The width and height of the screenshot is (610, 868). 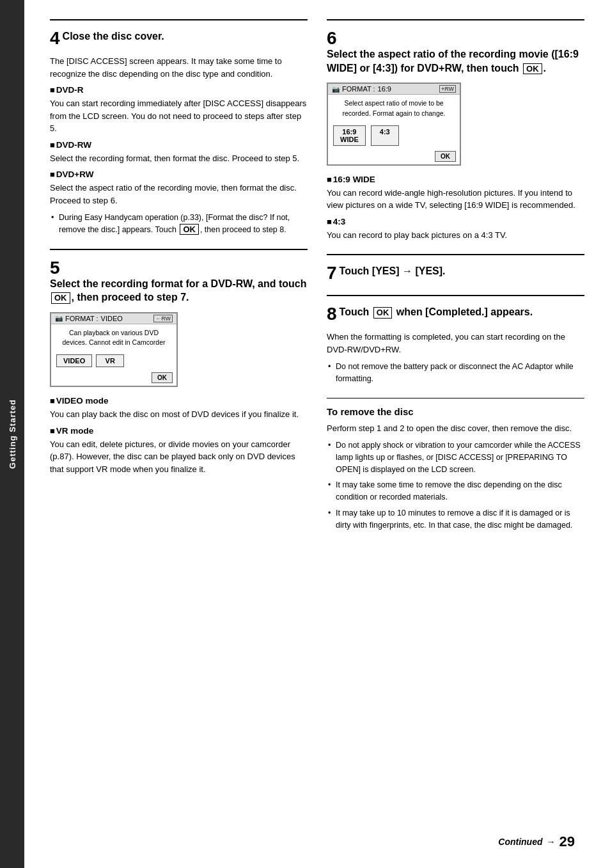 I want to click on step6-screen-header: 📷 FORMAT : 16:9 +RW, so click(x=394, y=90).